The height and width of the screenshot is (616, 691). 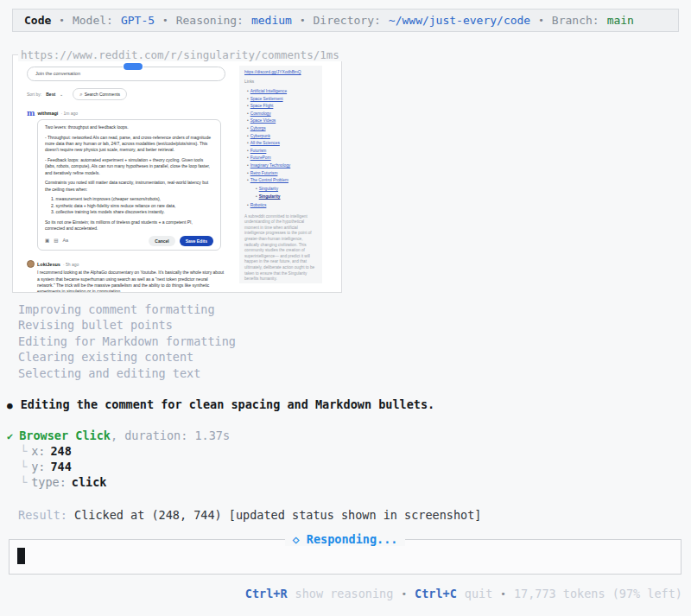 What do you see at coordinates (346, 539) in the screenshot?
I see `responding-status: ◇ Responding...` at bounding box center [346, 539].